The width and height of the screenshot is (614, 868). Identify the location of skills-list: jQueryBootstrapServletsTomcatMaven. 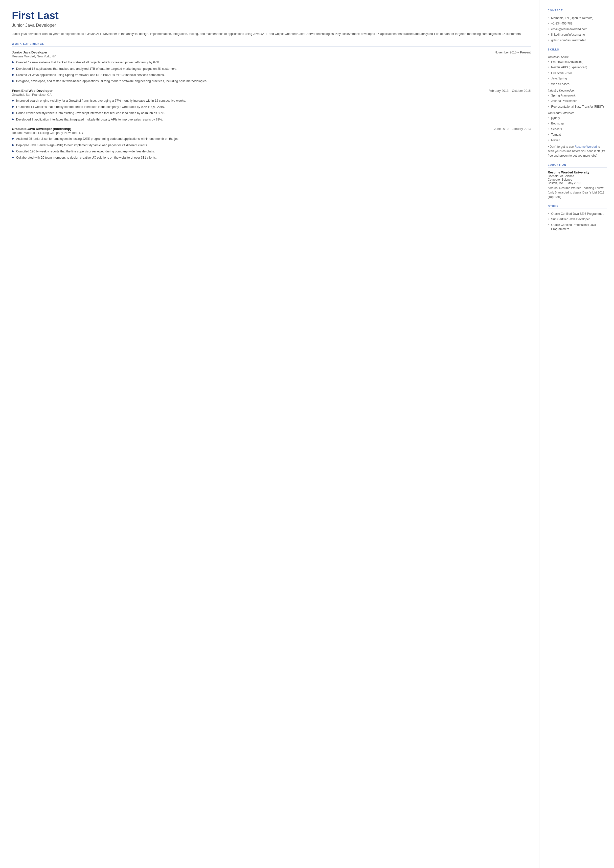
(578, 129).